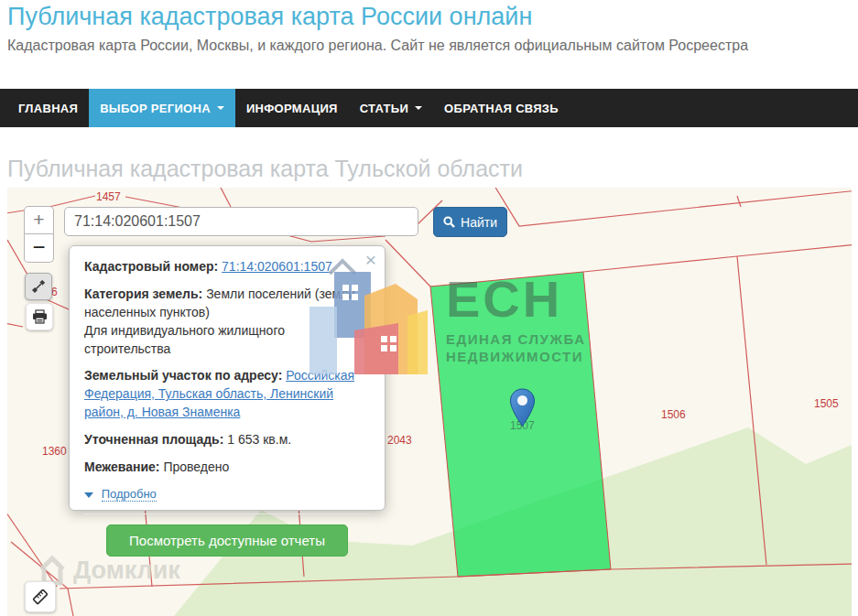 This screenshot has height=616, width=858. What do you see at coordinates (479, 222) in the screenshot?
I see `search-button-label: Найти` at bounding box center [479, 222].